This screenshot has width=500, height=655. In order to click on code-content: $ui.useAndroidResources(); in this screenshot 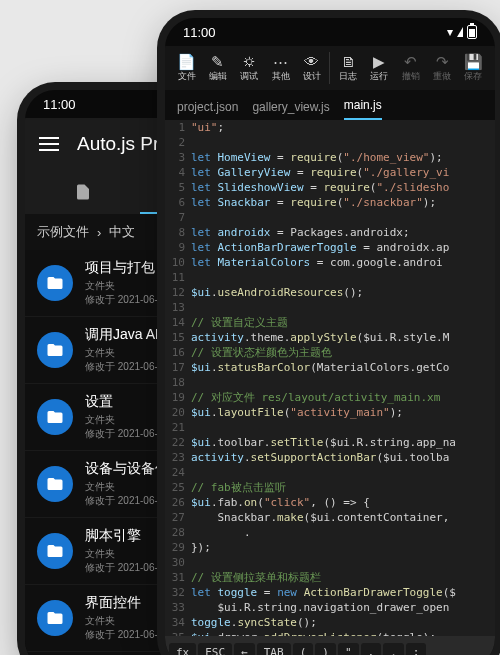, I will do `click(343, 292)`.